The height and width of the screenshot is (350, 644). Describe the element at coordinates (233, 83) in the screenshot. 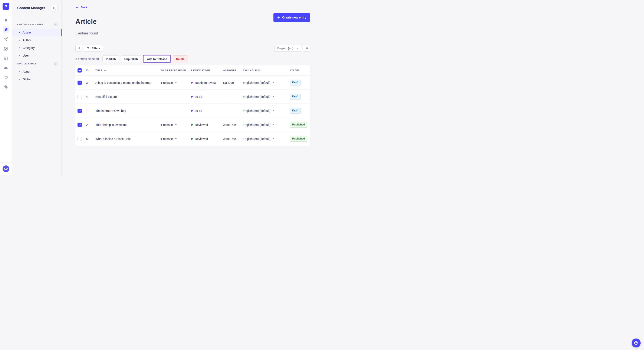

I see `cell-assignee: Kai Doe` at that location.